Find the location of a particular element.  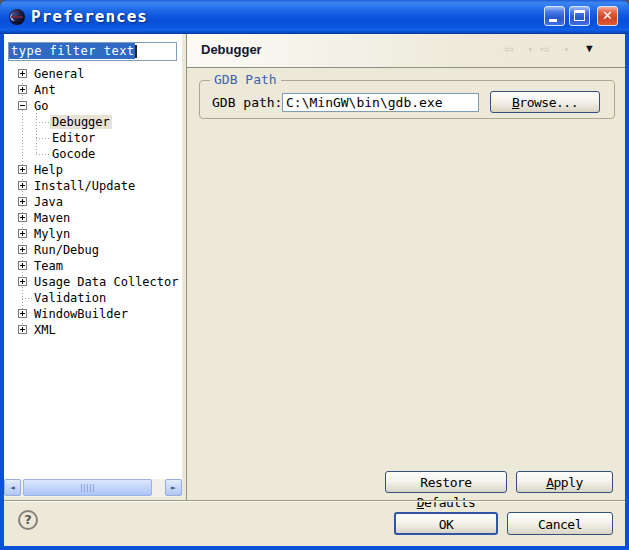

tree-expander-maven-icon is located at coordinates (22, 218).